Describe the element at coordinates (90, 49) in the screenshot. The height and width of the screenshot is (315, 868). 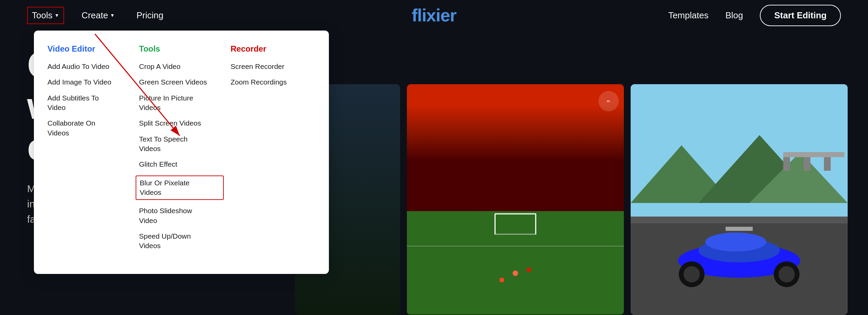
I see `video-editor-header: Video Editor` at that location.